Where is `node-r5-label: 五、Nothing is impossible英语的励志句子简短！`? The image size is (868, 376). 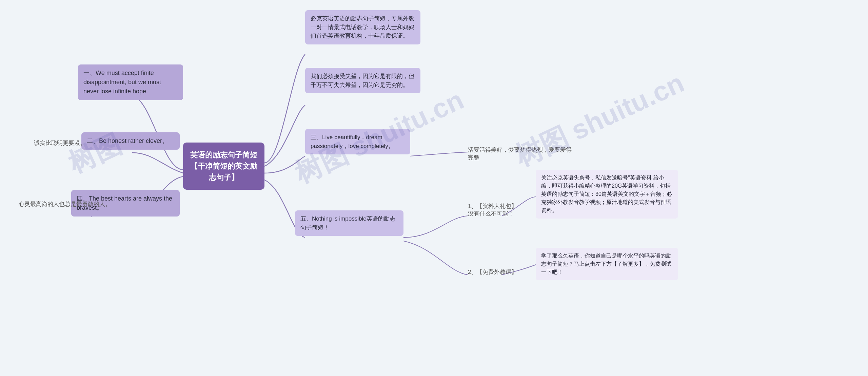 node-r5-label: 五、Nothing is impossible英语的励志句子简短！ is located at coordinates (348, 223).